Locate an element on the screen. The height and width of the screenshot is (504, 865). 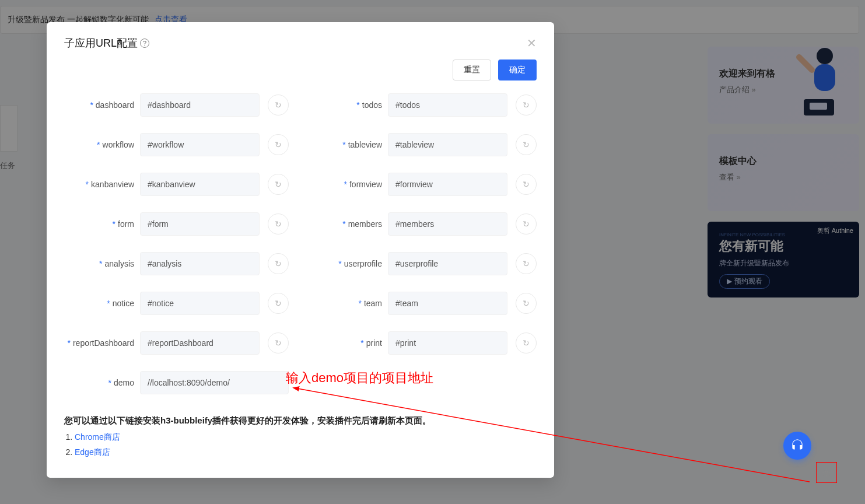
label-form: form is located at coordinates (102, 224).